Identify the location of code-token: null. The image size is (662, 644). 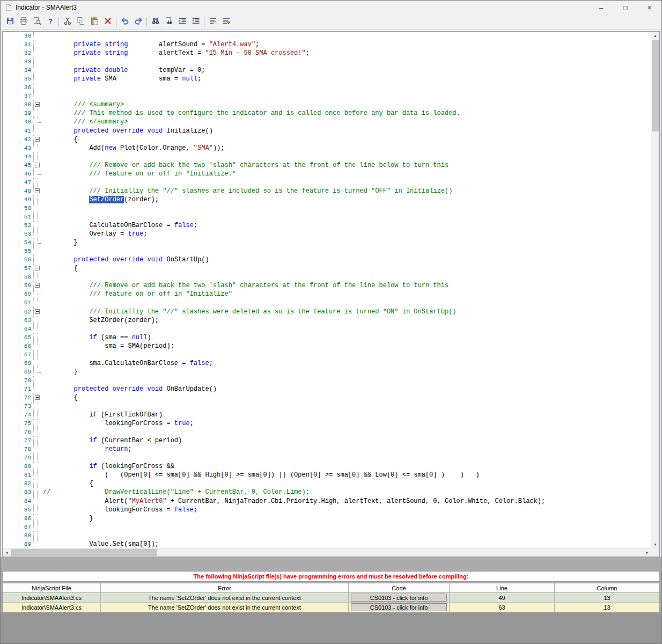
(139, 338).